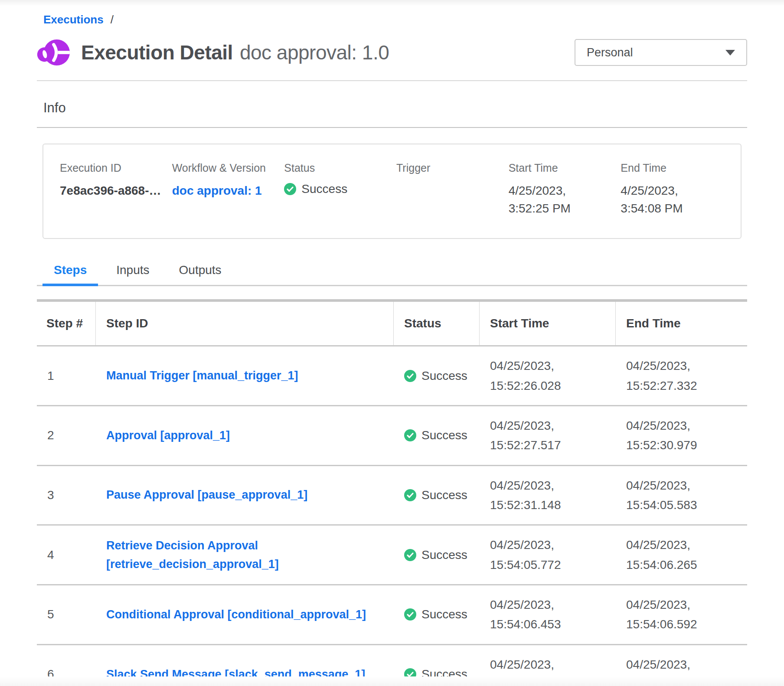 This screenshot has height=686, width=784. Describe the element at coordinates (206, 376) in the screenshot. I see `step-id-link: Manual Trigger [manual_trigger_1]` at that location.